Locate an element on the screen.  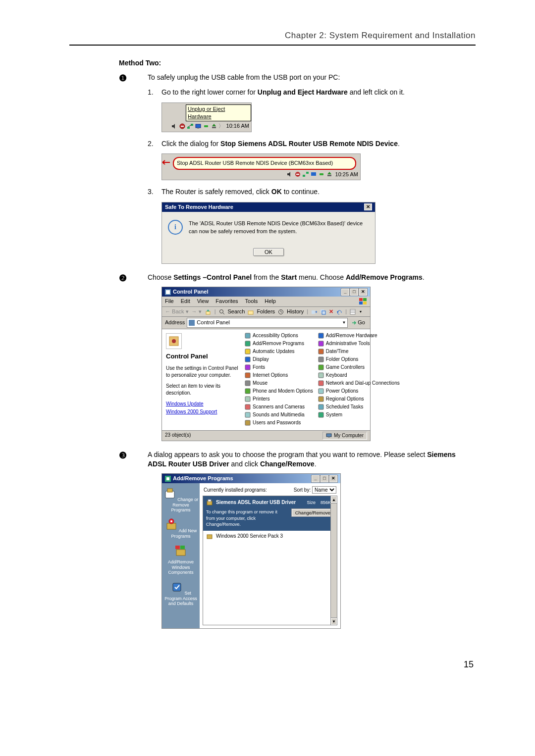
cp-item: Add/Remove Programs is located at coordinates (279, 344).